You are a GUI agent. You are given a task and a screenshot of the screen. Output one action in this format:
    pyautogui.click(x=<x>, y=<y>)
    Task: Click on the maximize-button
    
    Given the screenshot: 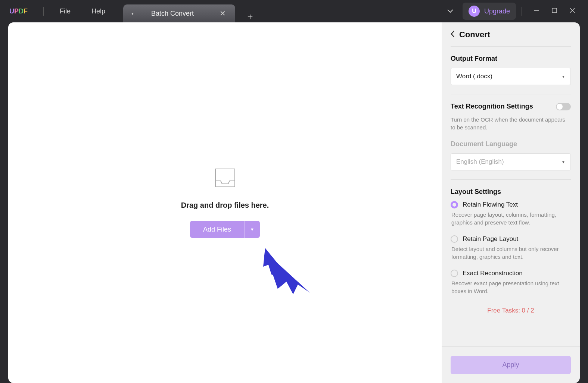 What is the action you would take?
    pyautogui.click(x=554, y=11)
    